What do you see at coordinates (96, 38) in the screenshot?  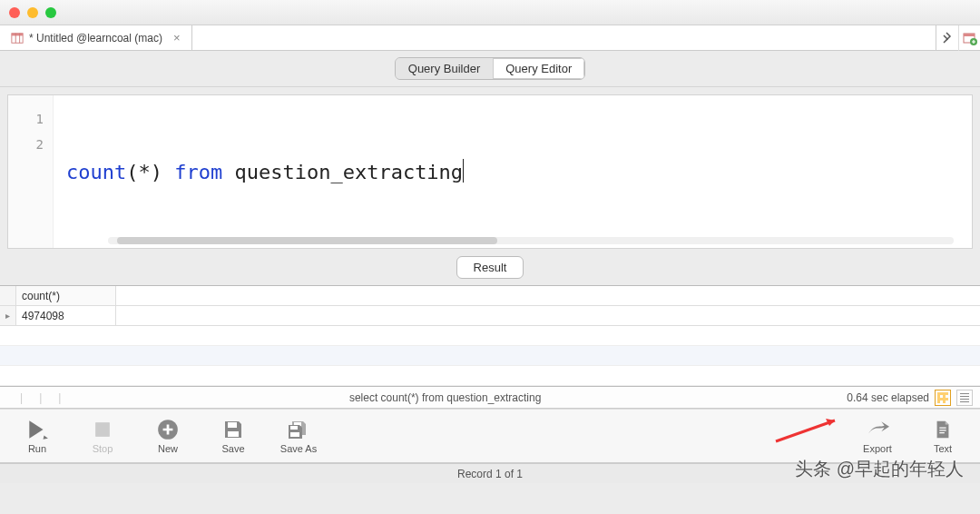 I see `document-tab: * Untitled @learncoal (mac) ×` at bounding box center [96, 38].